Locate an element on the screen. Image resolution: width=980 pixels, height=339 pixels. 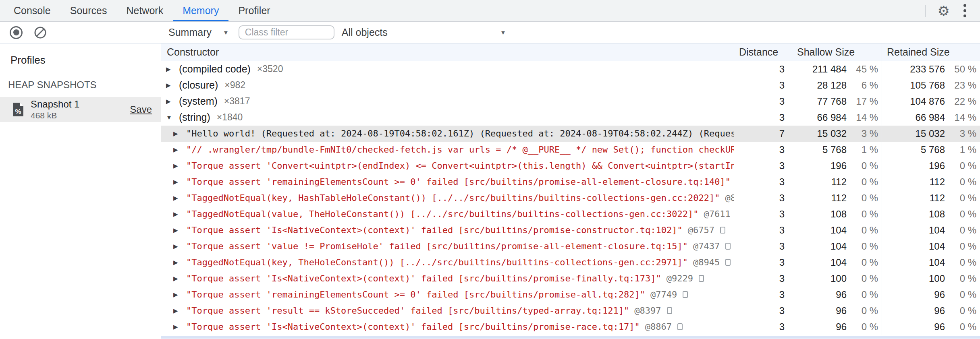
retained-size-percent: 22 % is located at coordinates (961, 101).